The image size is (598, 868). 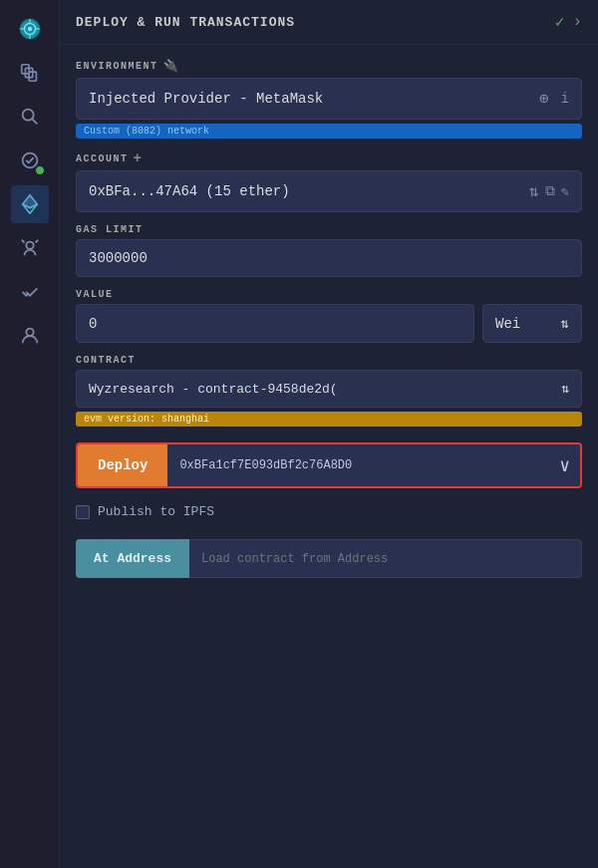 I want to click on publish-label: Publish to IPFS, so click(x=155, y=512).